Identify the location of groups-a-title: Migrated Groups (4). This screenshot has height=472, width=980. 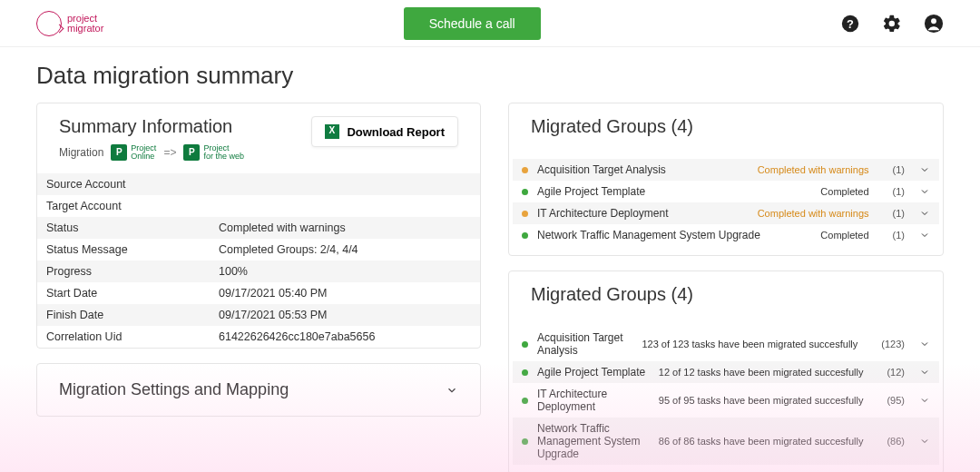
(726, 127).